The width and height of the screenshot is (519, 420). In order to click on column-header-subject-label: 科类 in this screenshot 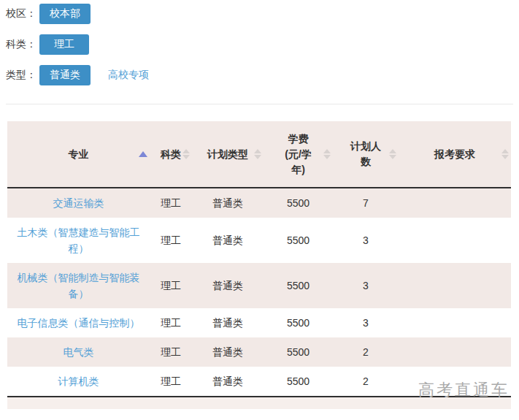, I will do `click(171, 155)`.